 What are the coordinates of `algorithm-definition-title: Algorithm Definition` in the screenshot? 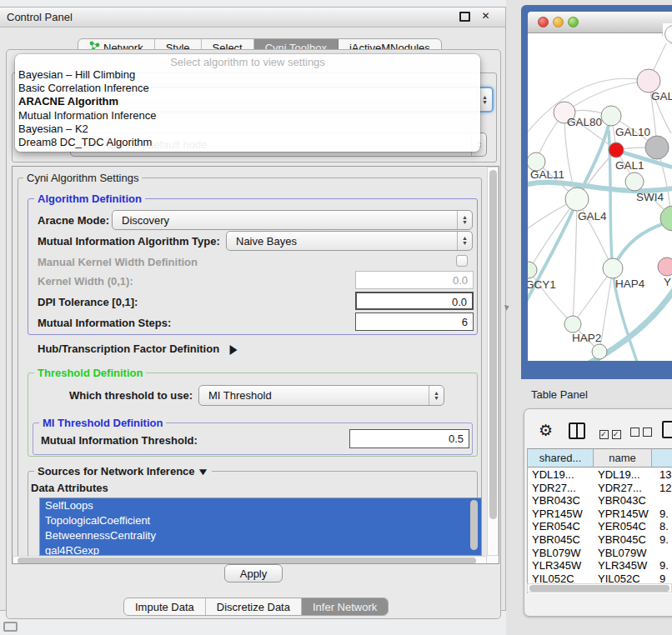 It's located at (90, 198).